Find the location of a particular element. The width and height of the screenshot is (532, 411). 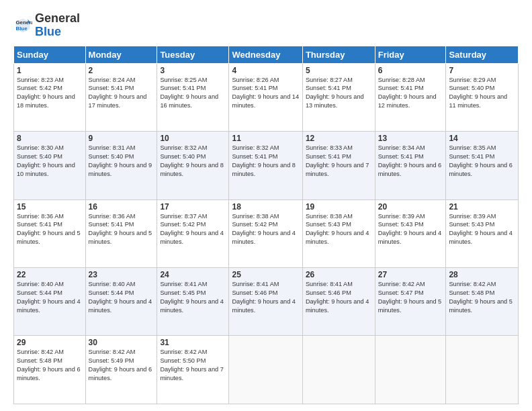

calendar-cell: 17Sunrise: 8:37 AMSunset: 5:42 PMDayligh… is located at coordinates (193, 234).